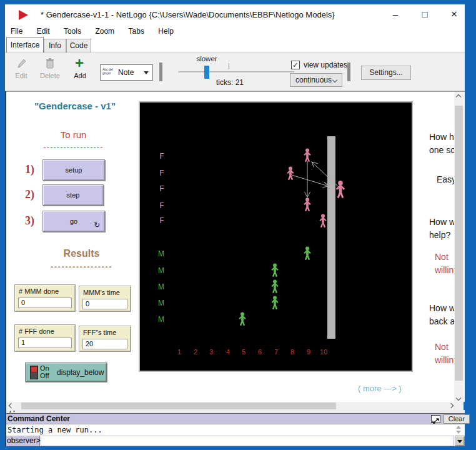  Describe the element at coordinates (459, 97) in the screenshot. I see `scroll-up-button` at that location.